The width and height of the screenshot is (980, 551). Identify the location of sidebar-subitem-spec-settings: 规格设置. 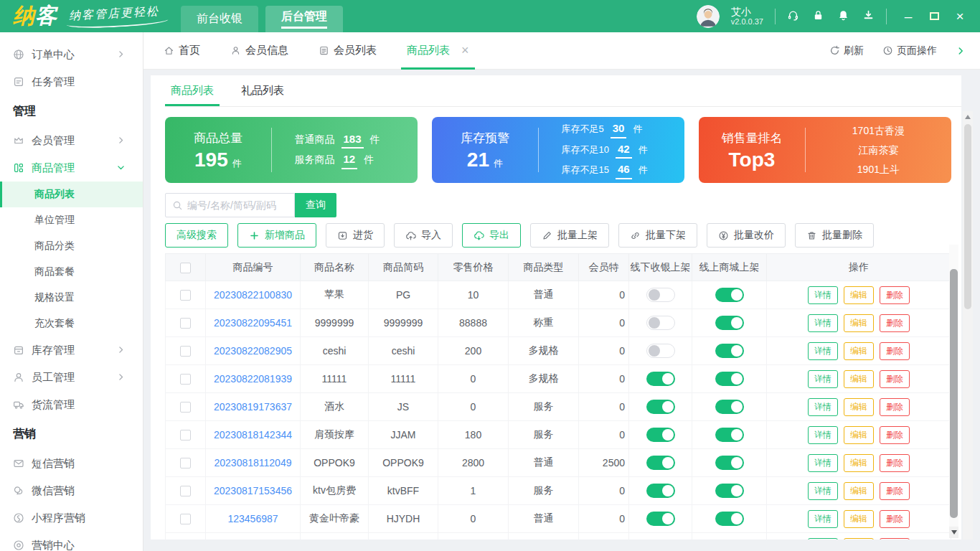
(72, 298).